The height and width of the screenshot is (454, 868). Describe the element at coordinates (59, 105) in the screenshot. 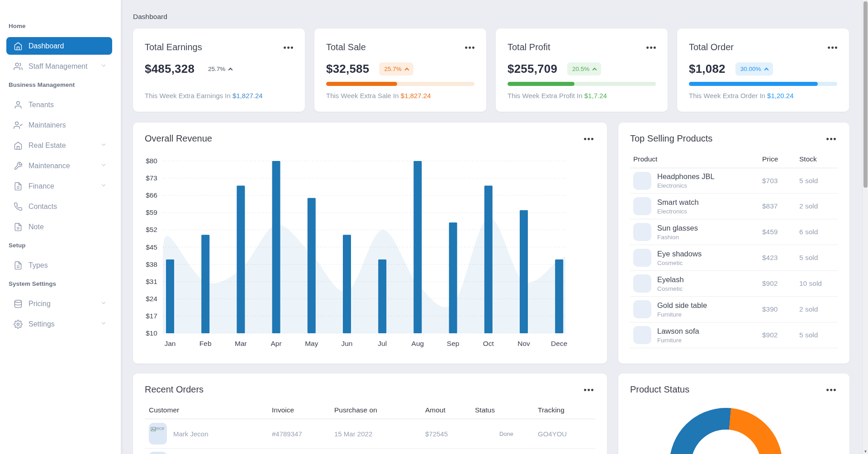

I see `sidebar-item-tenants: Tenants` at that location.